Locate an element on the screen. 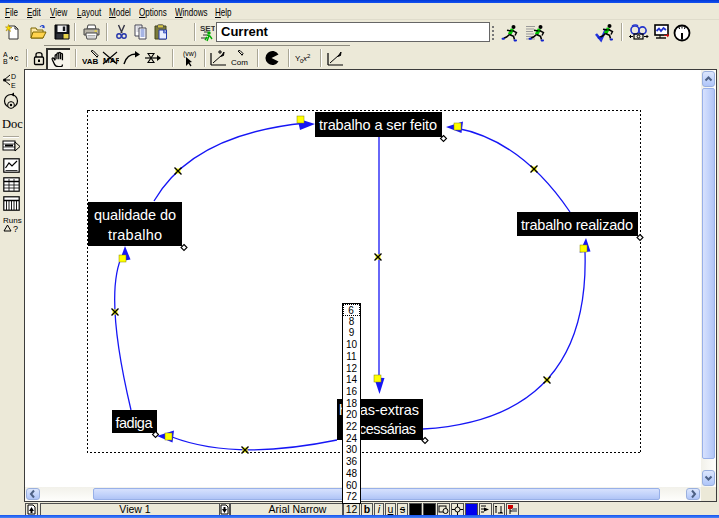 The height and width of the screenshot is (518, 719). svg-text: B is located at coordinates (6, 62).